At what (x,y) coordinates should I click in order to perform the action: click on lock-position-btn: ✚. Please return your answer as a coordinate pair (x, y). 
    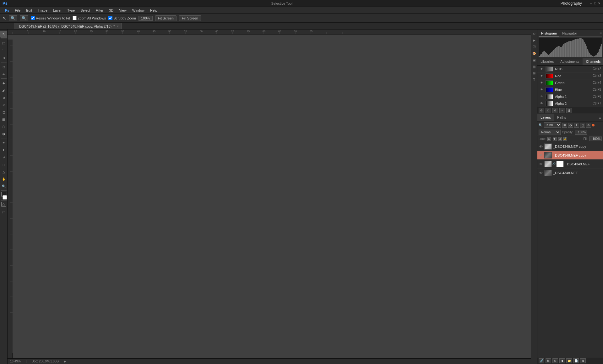
    Looking at the image, I should click on (555, 139).